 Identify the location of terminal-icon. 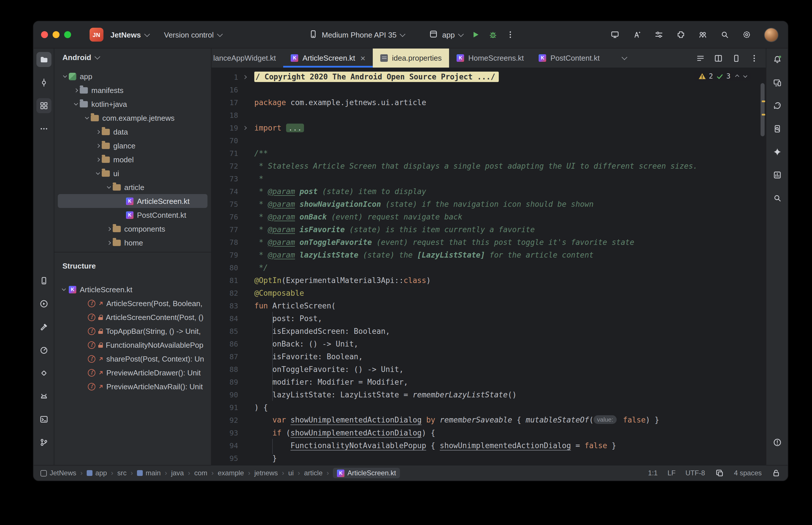
(44, 419).